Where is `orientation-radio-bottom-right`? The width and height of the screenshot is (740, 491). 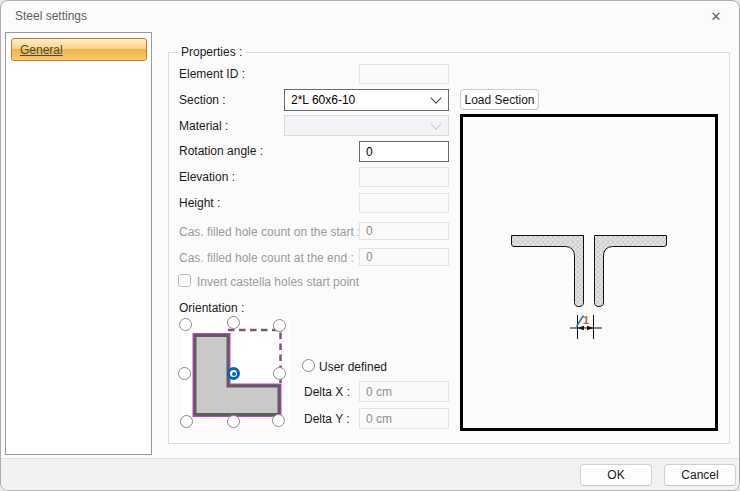
orientation-radio-bottom-right is located at coordinates (278, 420).